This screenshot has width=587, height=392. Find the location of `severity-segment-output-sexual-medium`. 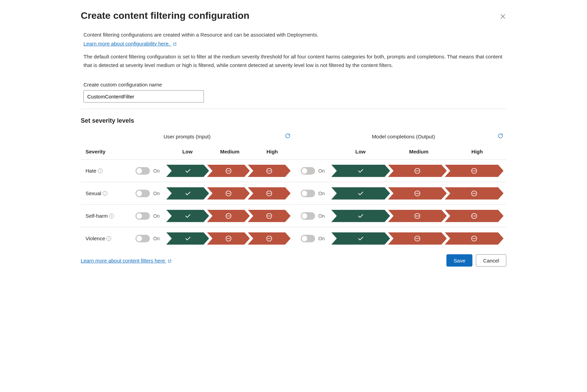

severity-segment-output-sexual-medium is located at coordinates (417, 193).